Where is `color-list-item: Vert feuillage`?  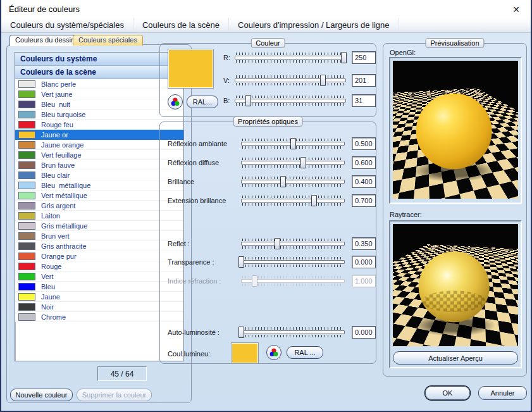 color-list-item: Vert feuillage is located at coordinates (99, 155).